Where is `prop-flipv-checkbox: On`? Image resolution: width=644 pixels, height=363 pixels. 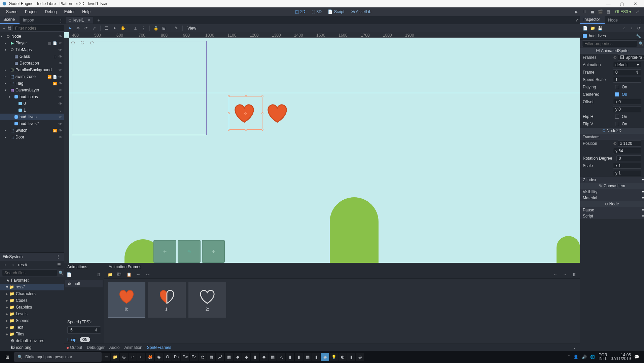
prop-flipv-checkbox: On is located at coordinates (627, 124).